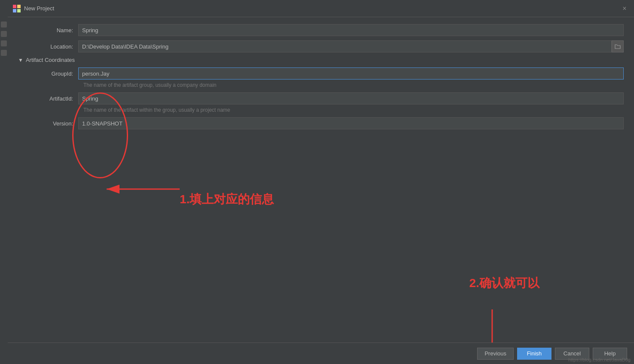 This screenshot has width=634, height=364. I want to click on dialog-title: New Project, so click(322, 9).